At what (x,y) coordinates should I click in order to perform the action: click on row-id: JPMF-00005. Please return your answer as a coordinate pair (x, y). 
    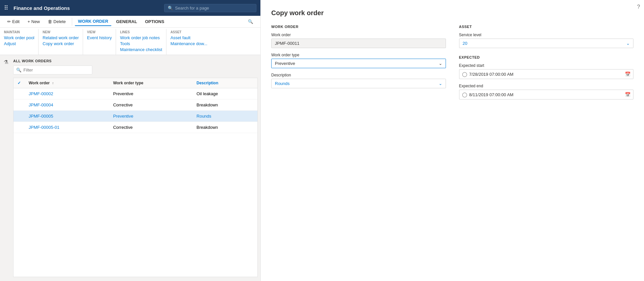
    Looking at the image, I should click on (67, 116).